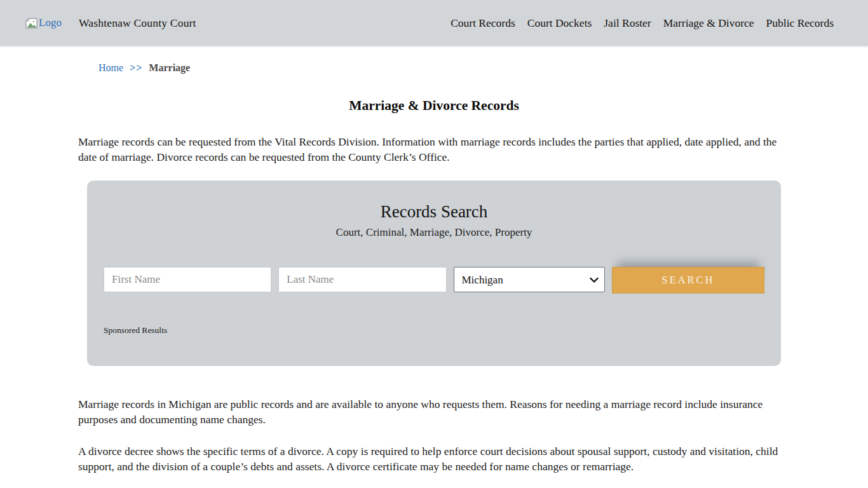 The image size is (868, 488). Describe the element at coordinates (800, 23) in the screenshot. I see `nav-public-records: Public Records` at that location.